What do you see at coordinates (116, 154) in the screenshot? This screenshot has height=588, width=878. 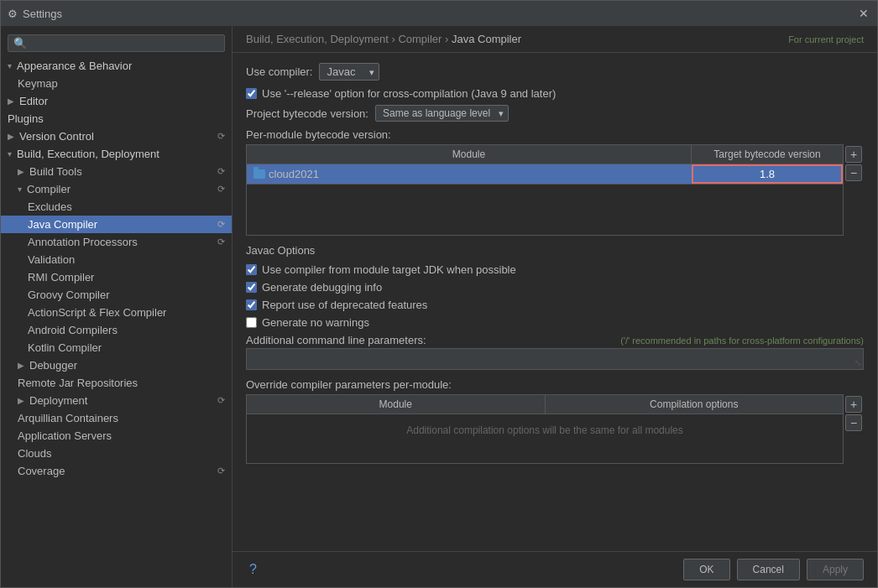 I see `sidebar-item-build-exec: ▾ Build, Execution, Deployment` at bounding box center [116, 154].